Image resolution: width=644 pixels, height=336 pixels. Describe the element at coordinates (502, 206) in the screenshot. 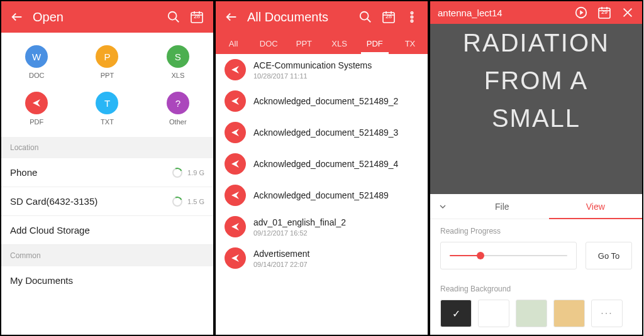

I see `tab-file: File` at that location.